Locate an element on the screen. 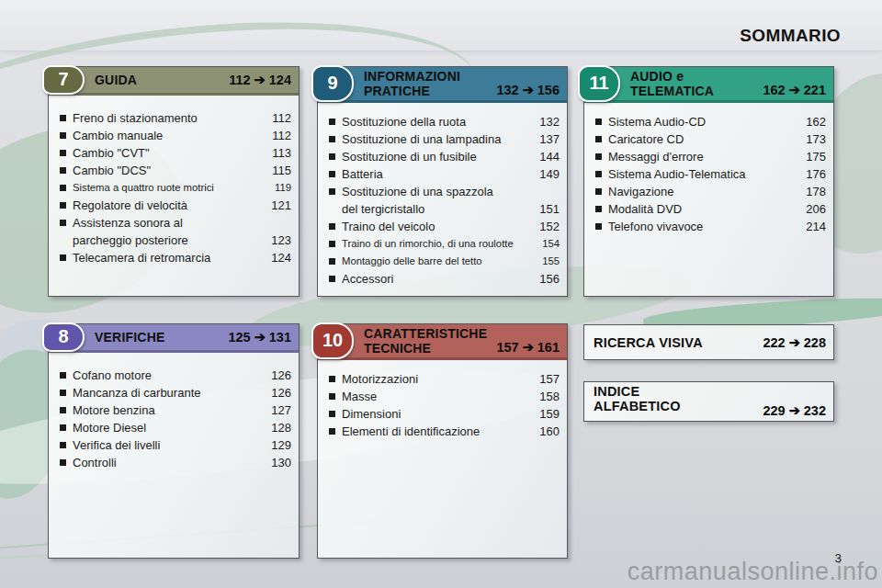 The image size is (882, 588). toc-item-page: 173 is located at coordinates (814, 140).